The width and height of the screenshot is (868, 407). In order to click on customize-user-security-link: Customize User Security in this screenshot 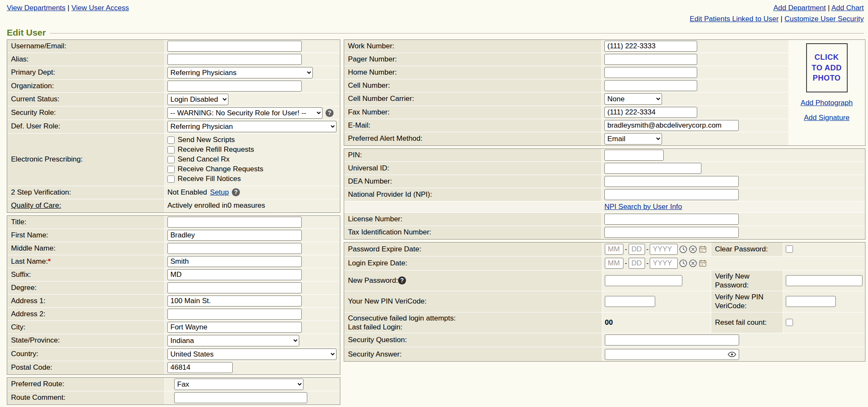, I will do `click(824, 19)`.